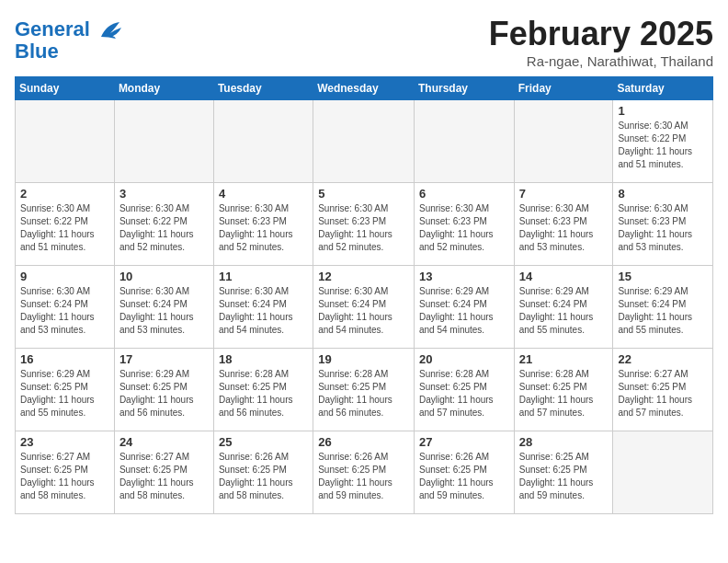  Describe the element at coordinates (364, 473) in the screenshot. I see `week-row-5: 23Sunrise: 6:27 AM Sunset: 6:25 PM Dayli…` at that location.